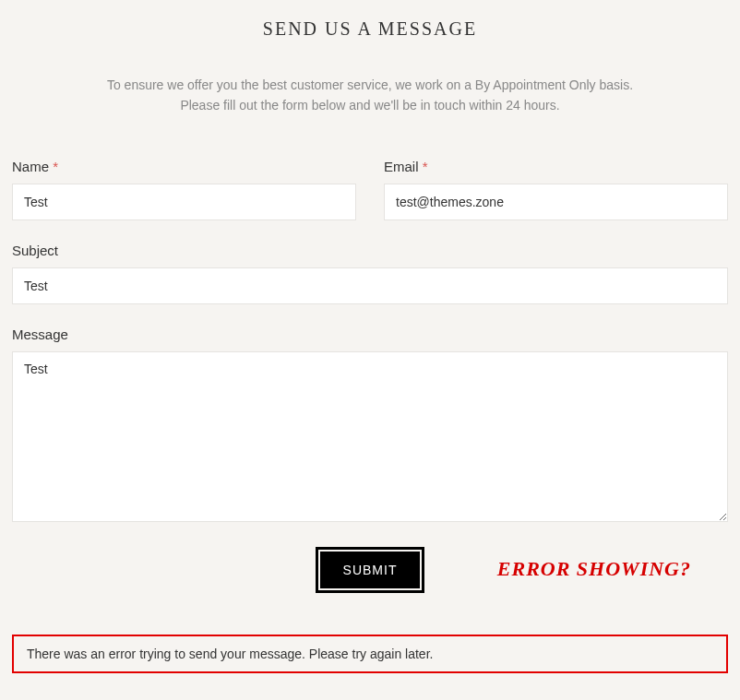 The width and height of the screenshot is (740, 700). Describe the element at coordinates (185, 166) in the screenshot. I see `name-label: Name *` at that location.